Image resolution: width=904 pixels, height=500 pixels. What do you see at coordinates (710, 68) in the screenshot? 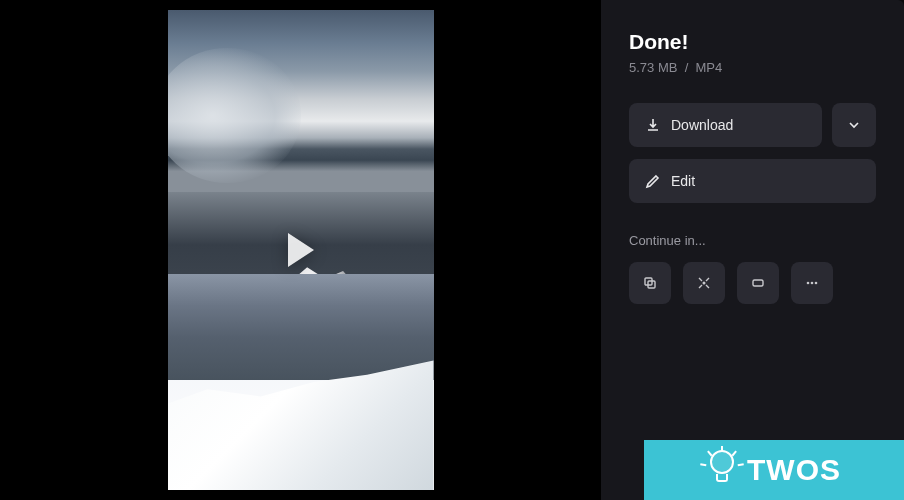
I see `file-format: MP4` at bounding box center [710, 68].